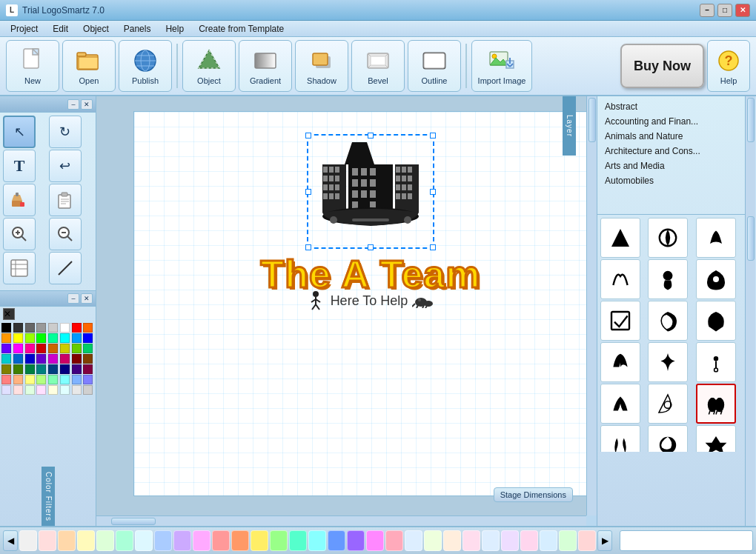  Describe the element at coordinates (686, 541) in the screenshot. I see `bottom-input` at that location.